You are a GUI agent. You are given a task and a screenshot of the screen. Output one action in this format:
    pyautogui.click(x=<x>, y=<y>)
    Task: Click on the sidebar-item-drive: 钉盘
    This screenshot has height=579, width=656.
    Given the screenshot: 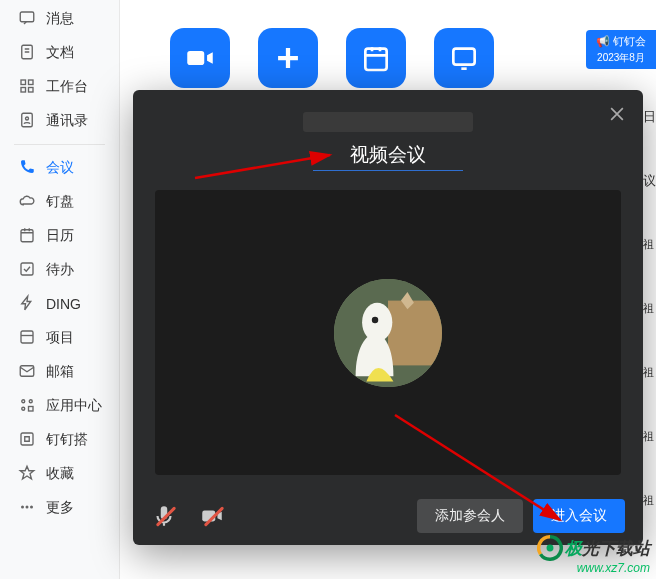 What is the action you would take?
    pyautogui.click(x=60, y=202)
    